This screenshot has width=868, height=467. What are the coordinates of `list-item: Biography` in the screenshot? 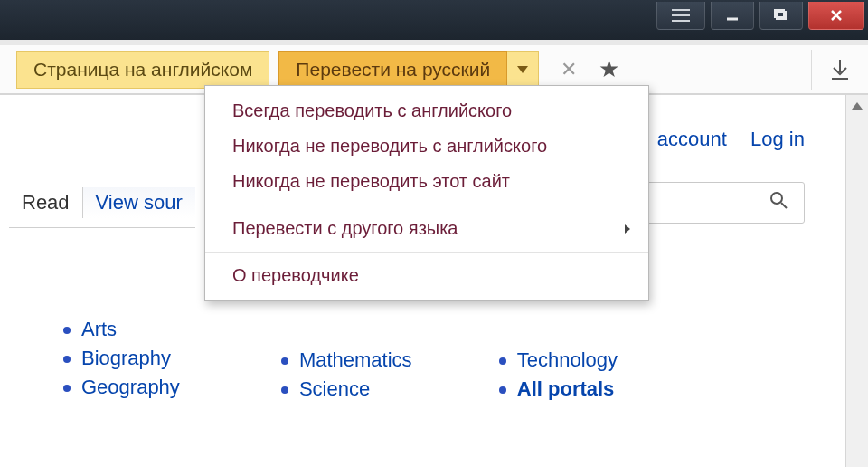 It's located at (172, 358).